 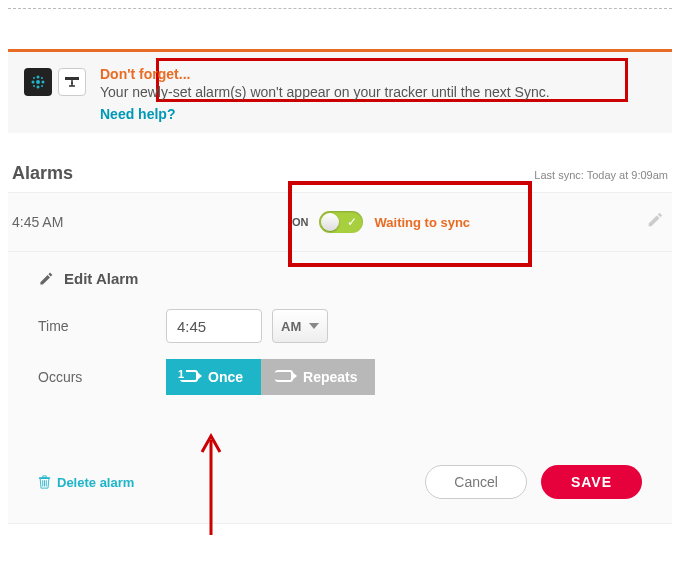 I want to click on sync-status: Waiting to sync, so click(x=423, y=222).